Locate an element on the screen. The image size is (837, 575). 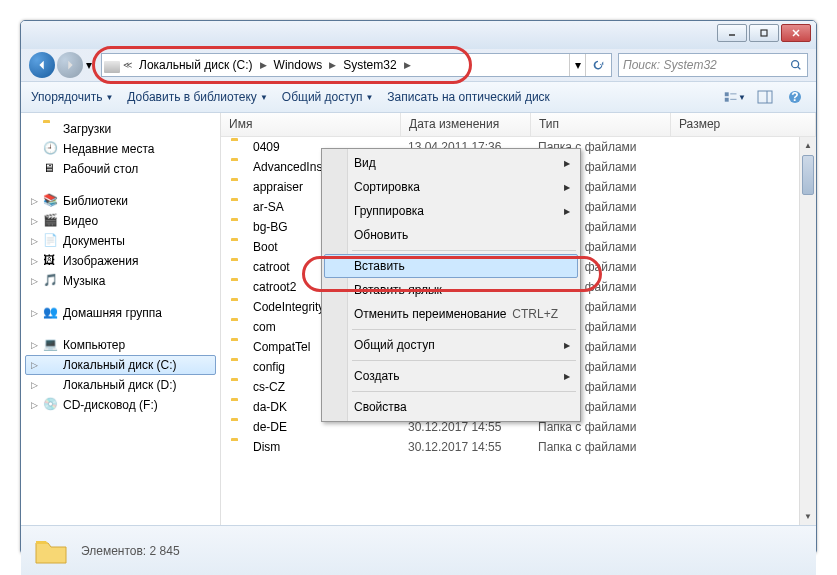
table-row: Dism30.12.2017 14:55Папка с файлами is located at coordinates (518, 447).